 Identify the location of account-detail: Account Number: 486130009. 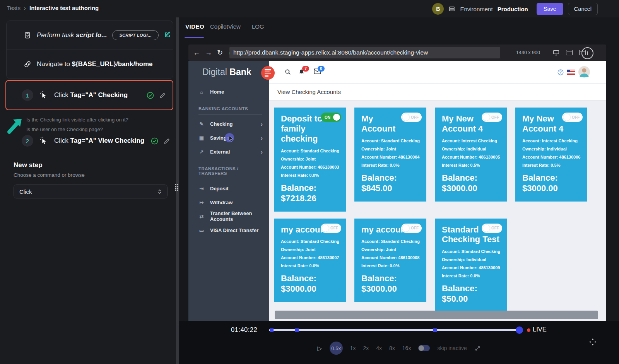
(471, 268).